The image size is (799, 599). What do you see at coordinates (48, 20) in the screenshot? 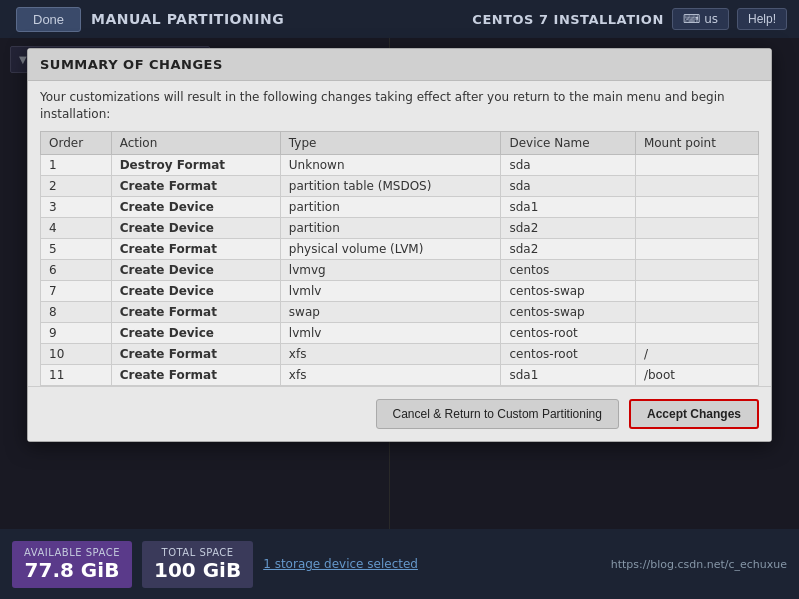
I see `done-button: Done` at bounding box center [48, 20].